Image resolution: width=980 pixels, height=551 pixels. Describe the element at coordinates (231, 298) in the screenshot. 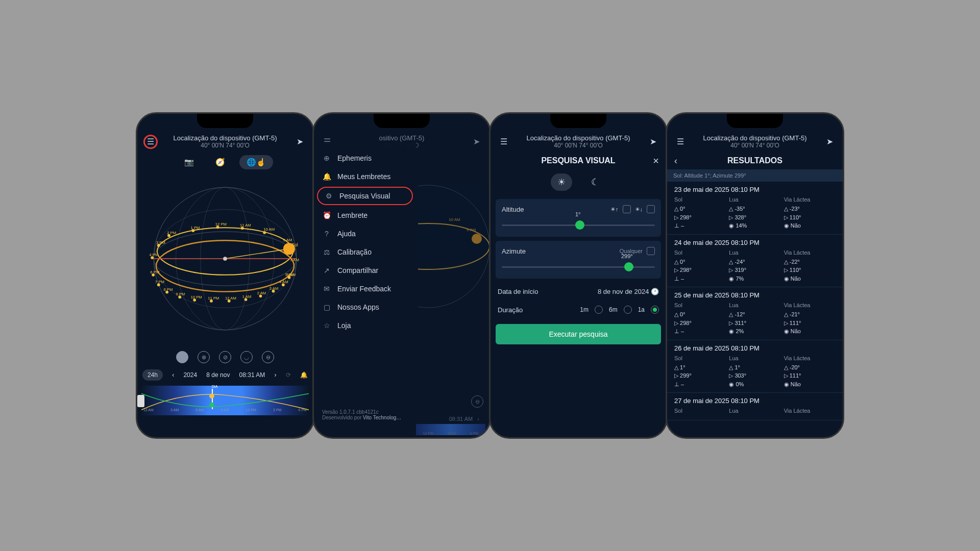

I see `svg-text: 12 AM` at that location.